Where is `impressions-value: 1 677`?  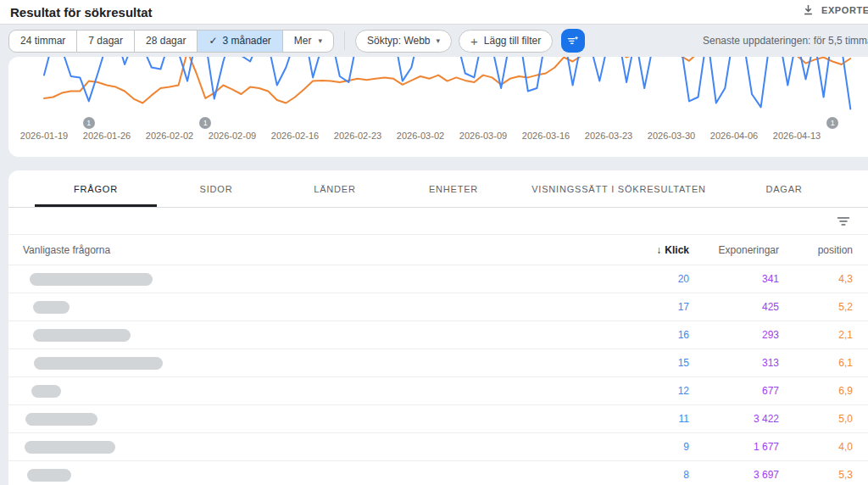 impressions-value: 1 677 is located at coordinates (734, 447).